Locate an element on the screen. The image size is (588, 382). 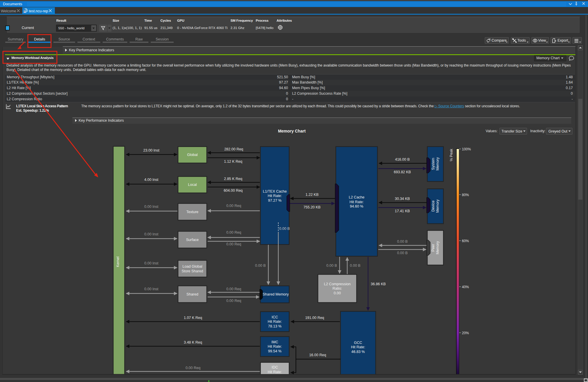
svg-text: 23.00 Inst is located at coordinates (151, 150).